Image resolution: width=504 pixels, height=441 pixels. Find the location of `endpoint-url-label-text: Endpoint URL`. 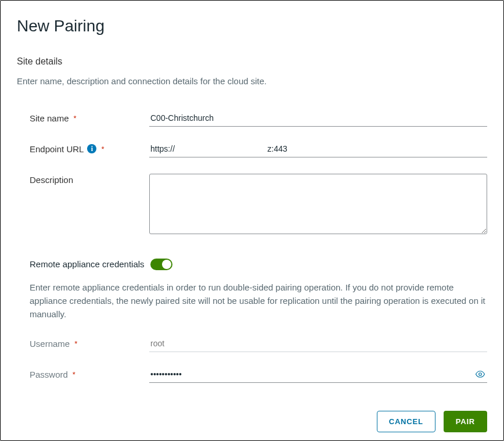

endpoint-url-label-text: Endpoint URL is located at coordinates (57, 149).